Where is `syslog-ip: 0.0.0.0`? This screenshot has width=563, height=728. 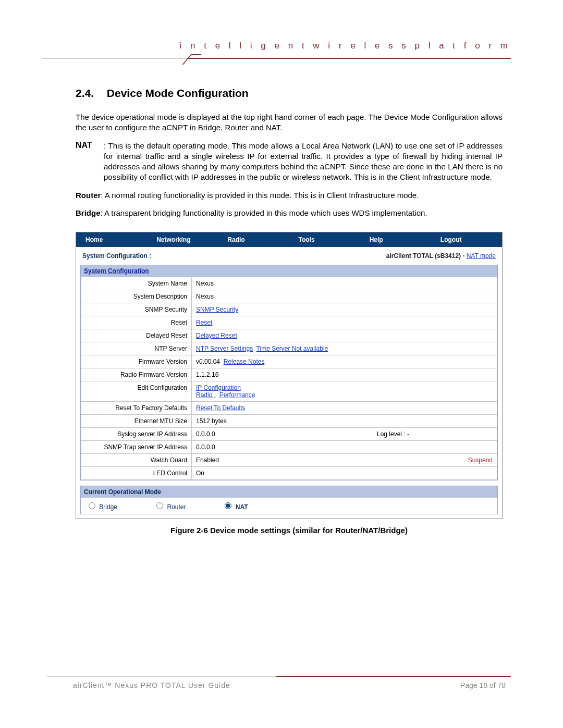 syslog-ip: 0.0.0.0 is located at coordinates (205, 434).